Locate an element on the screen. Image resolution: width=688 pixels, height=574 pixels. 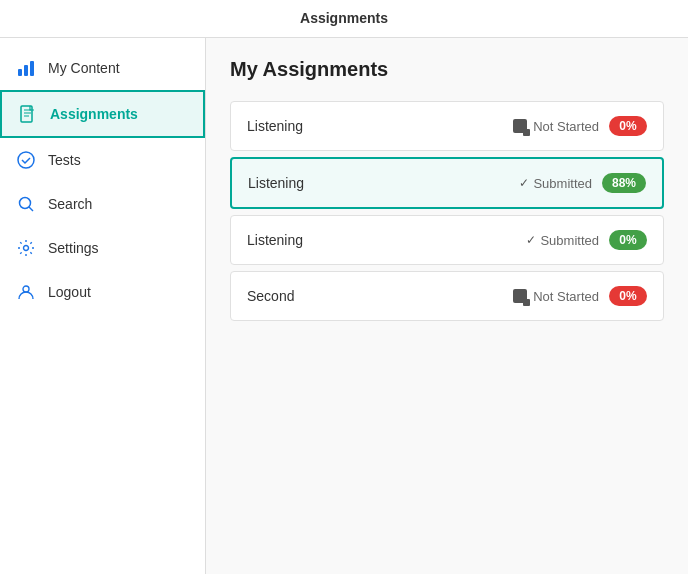
top-bar-title: Assignments is located at coordinates (344, 18).